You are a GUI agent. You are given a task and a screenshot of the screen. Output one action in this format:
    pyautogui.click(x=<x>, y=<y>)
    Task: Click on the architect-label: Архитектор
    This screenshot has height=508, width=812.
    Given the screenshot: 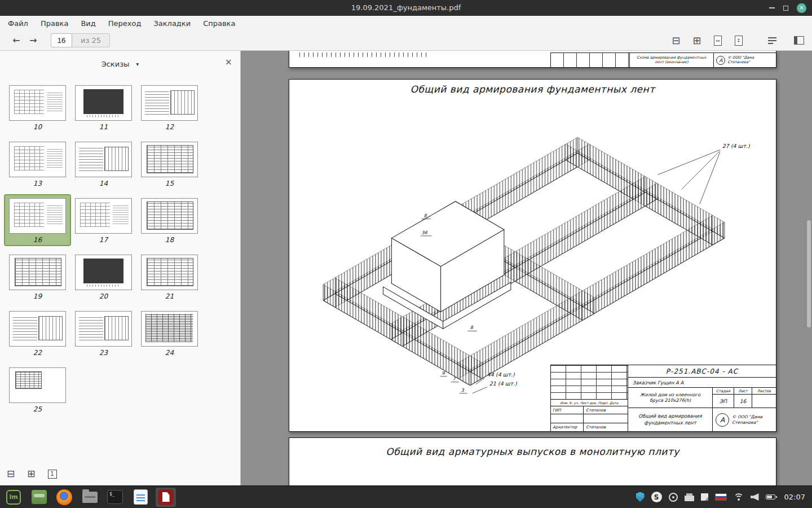 What is the action you would take?
    pyautogui.click(x=567, y=427)
    